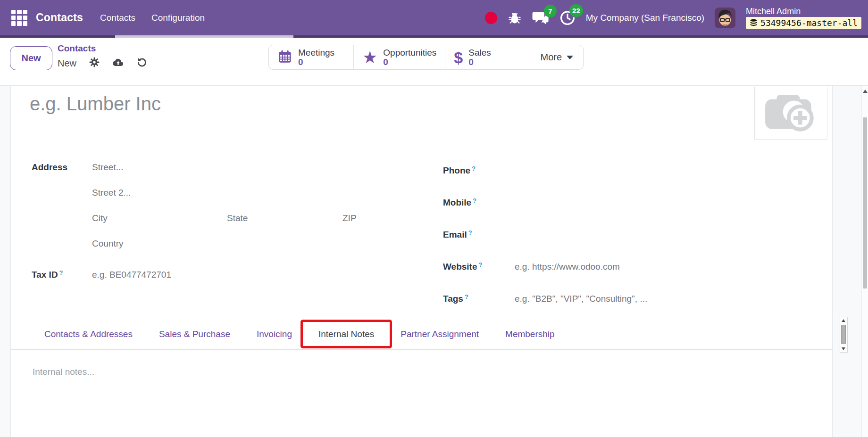 The image size is (868, 437). I want to click on page-scroll-up-arrow-icon, so click(865, 91).